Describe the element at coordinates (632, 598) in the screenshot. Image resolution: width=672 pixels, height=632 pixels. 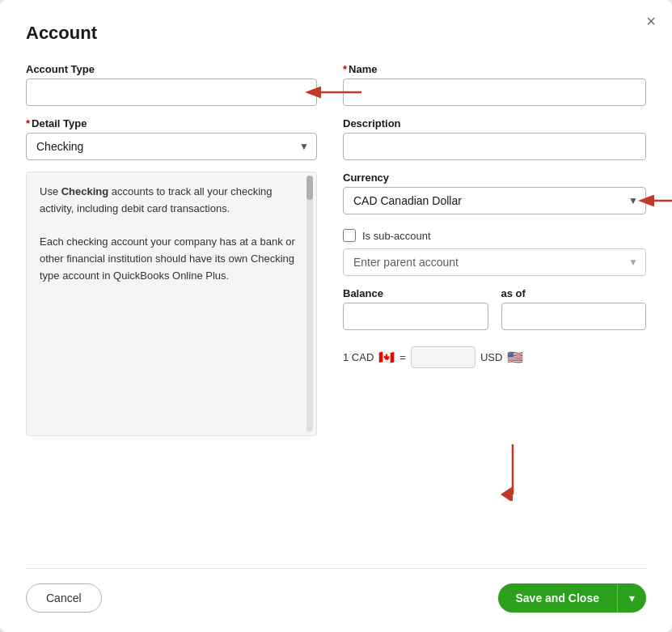
I see `save-close-dropdown-icon: ▾` at that location.